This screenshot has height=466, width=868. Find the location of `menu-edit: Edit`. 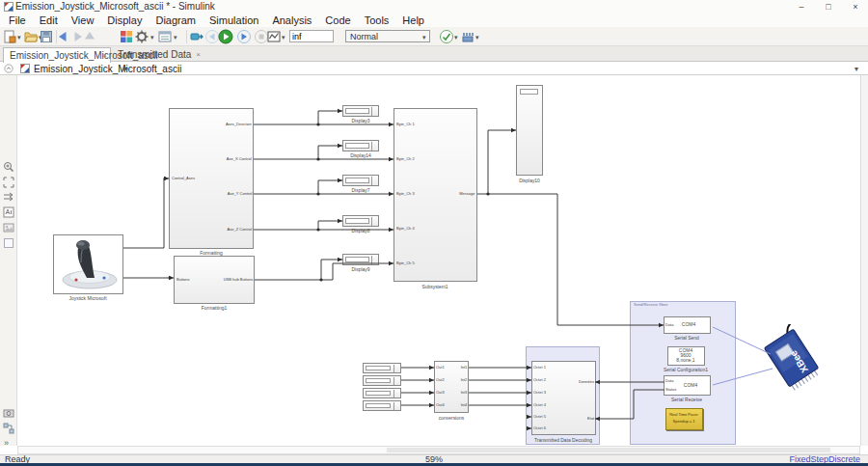

menu-edit: Edit is located at coordinates (48, 20).